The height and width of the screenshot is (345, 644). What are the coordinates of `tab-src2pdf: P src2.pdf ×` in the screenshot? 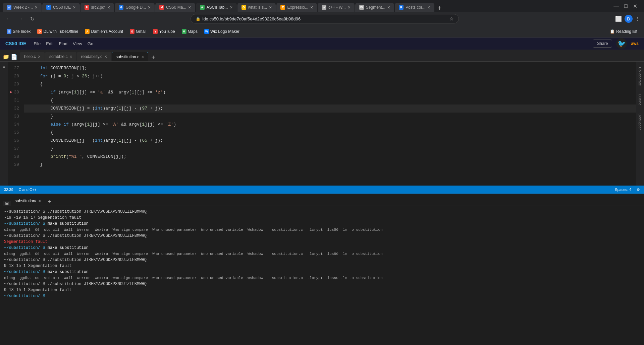 It's located at (97, 7).